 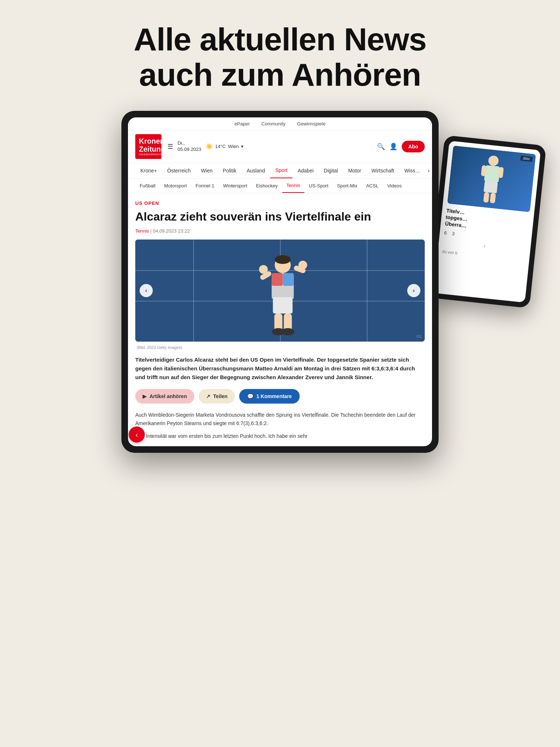 What do you see at coordinates (280, 426) in the screenshot?
I see `article-continuation: Auch Wimbledon-Siegerin Marketa Vondrous…` at bounding box center [280, 426].